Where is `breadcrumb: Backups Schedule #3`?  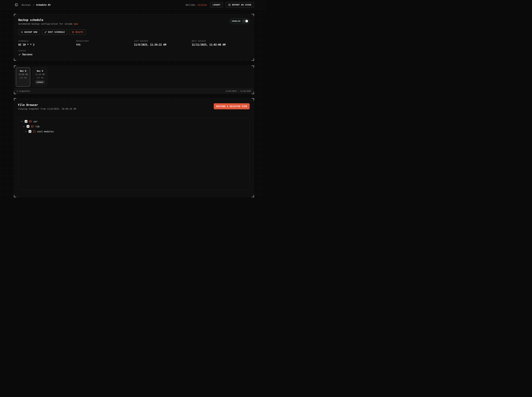
breadcrumb: Backups Schedule #3 is located at coordinates (36, 5).